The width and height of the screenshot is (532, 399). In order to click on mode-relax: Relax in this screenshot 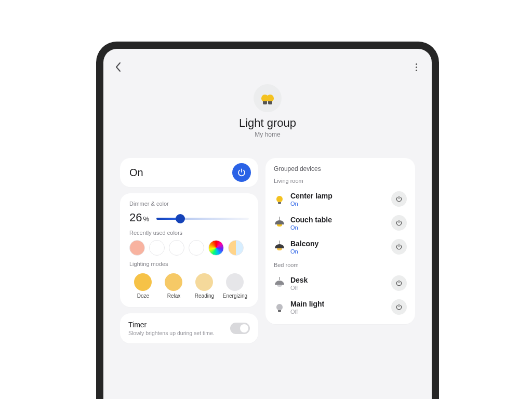, I will do `click(174, 285)`.